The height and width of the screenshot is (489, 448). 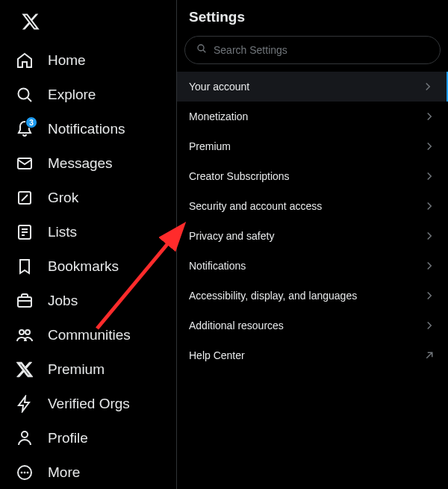 I want to click on sidebar-item-verified-orgs: Verified Orgs, so click(x=88, y=404).